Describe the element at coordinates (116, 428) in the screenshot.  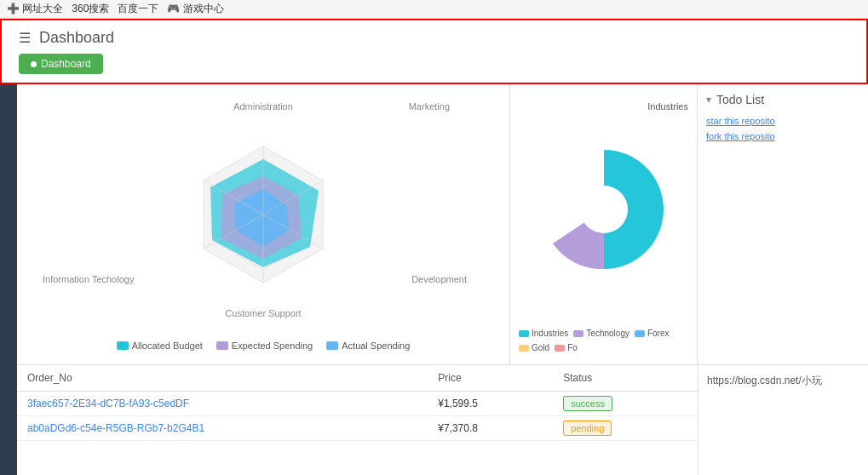
I see `order-link-2: ab0aDGd6-c54e-R5GB-RGb7-b2G4B1` at that location.